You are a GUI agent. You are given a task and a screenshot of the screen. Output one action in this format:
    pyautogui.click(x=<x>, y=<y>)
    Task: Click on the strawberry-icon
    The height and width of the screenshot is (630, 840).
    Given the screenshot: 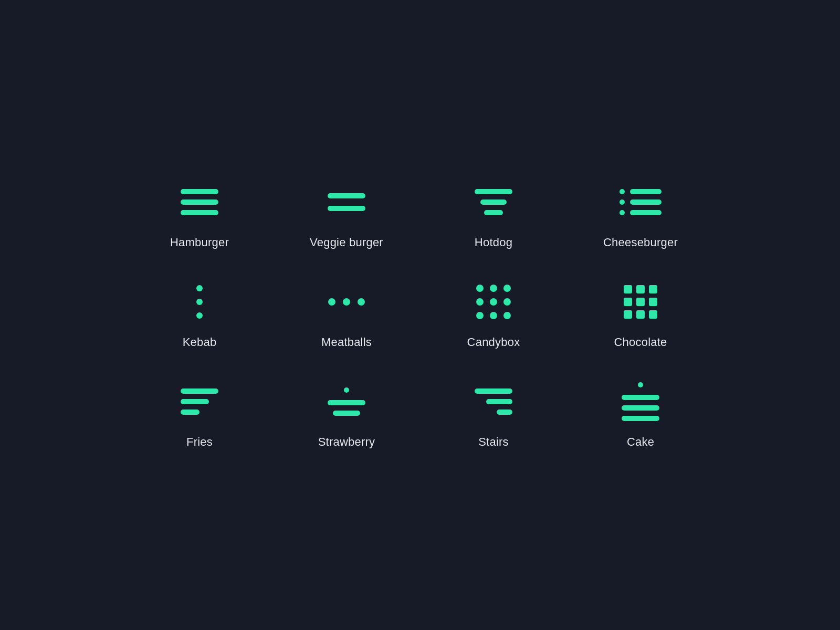 What is the action you would take?
    pyautogui.click(x=346, y=402)
    